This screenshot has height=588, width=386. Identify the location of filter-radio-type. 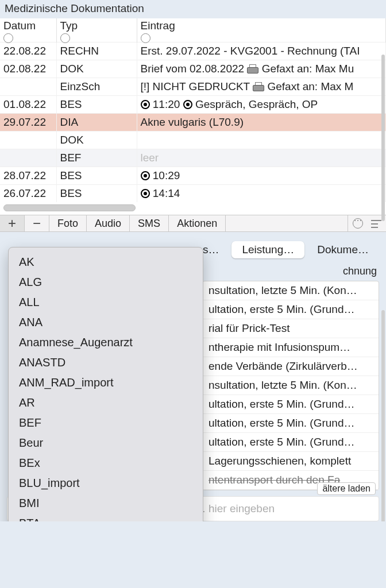
(65, 38).